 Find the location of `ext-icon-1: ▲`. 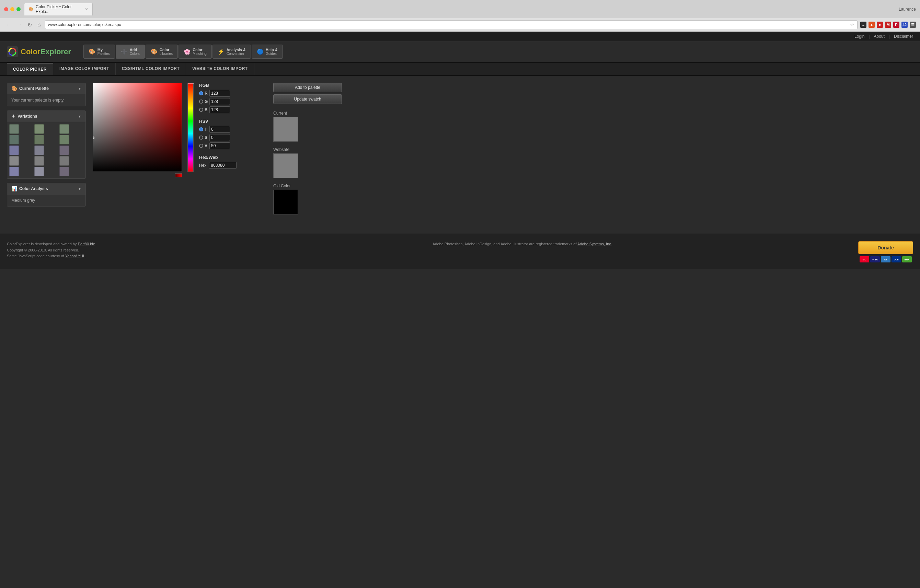

ext-icon-1: ▲ is located at coordinates (871, 25).